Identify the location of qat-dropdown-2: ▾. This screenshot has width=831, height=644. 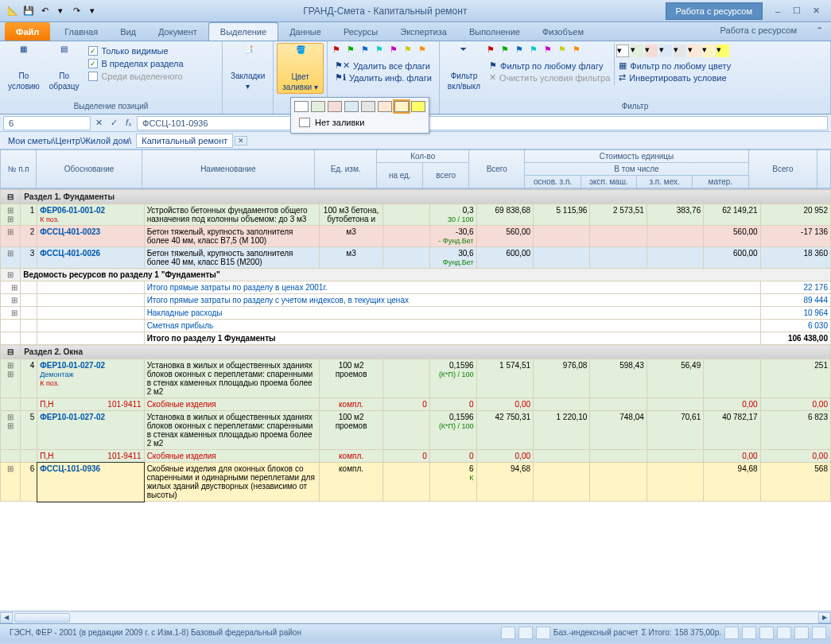
(92, 11).